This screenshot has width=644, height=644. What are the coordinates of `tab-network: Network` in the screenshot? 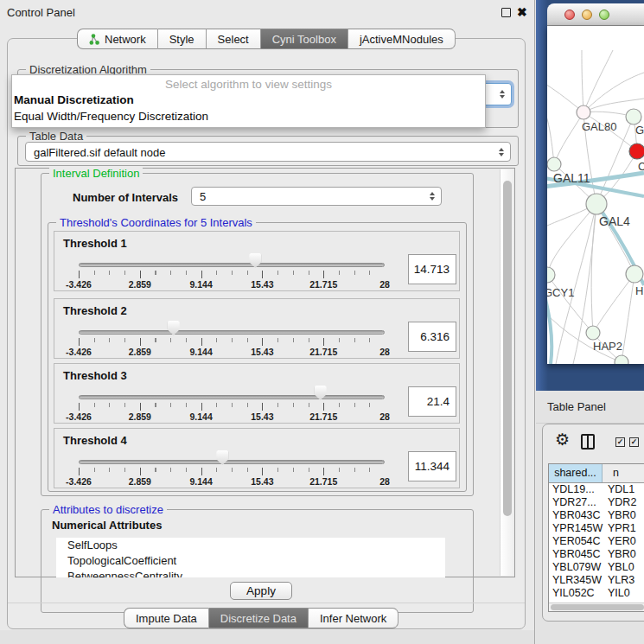 It's located at (118, 39).